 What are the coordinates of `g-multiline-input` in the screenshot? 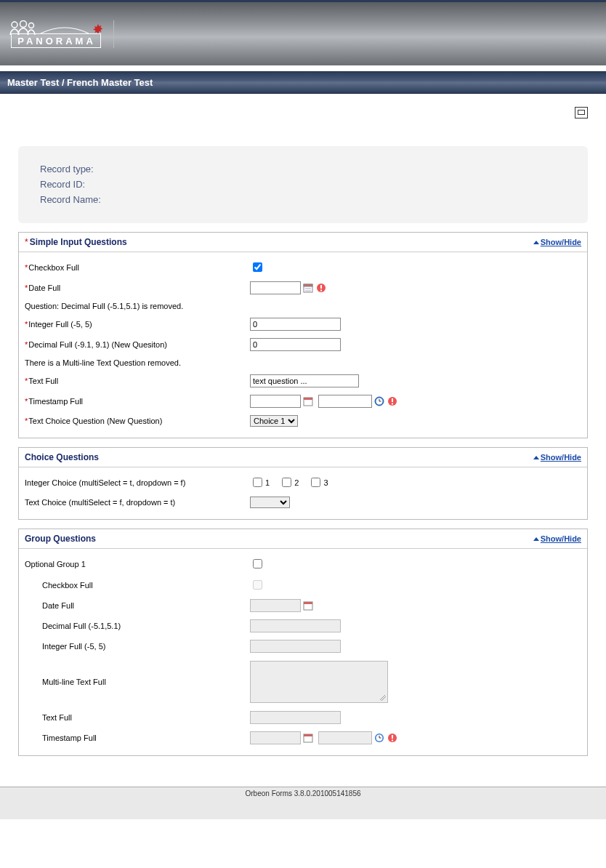 It's located at (319, 682).